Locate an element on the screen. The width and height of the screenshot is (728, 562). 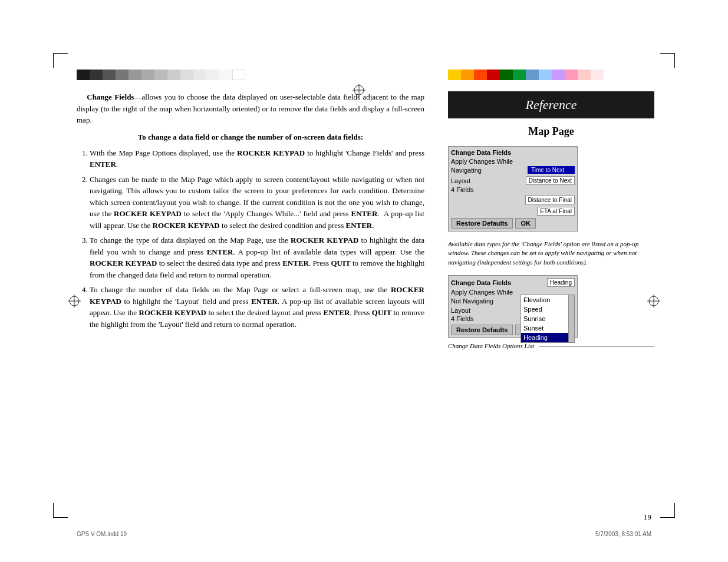
footer-left: GPS V OM.indd 19 is located at coordinates (101, 534).